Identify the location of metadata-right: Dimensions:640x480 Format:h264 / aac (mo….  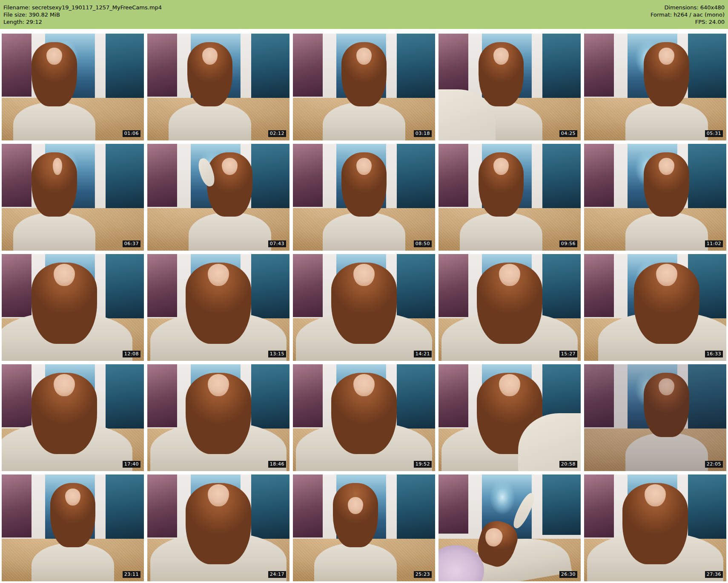
(688, 16).